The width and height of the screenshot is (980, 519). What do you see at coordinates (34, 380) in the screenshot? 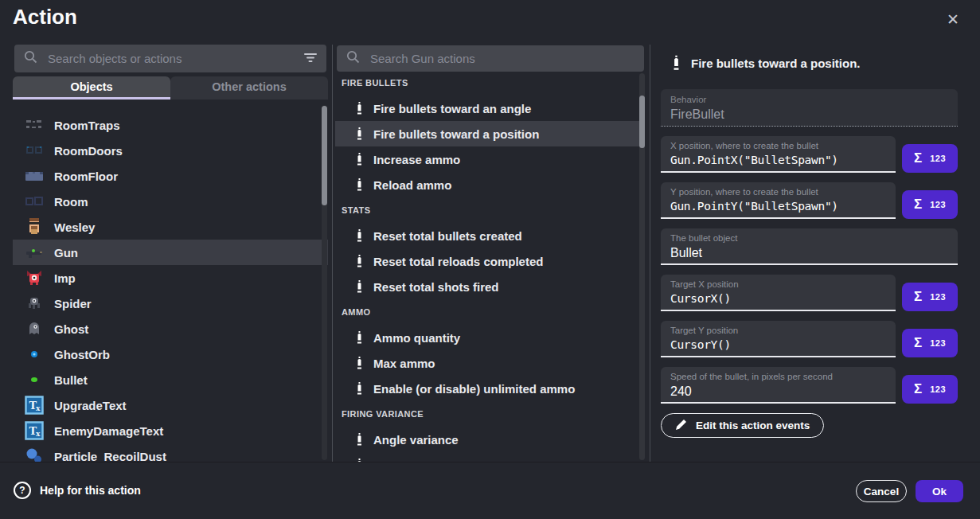
I see `bullet-icon` at bounding box center [34, 380].